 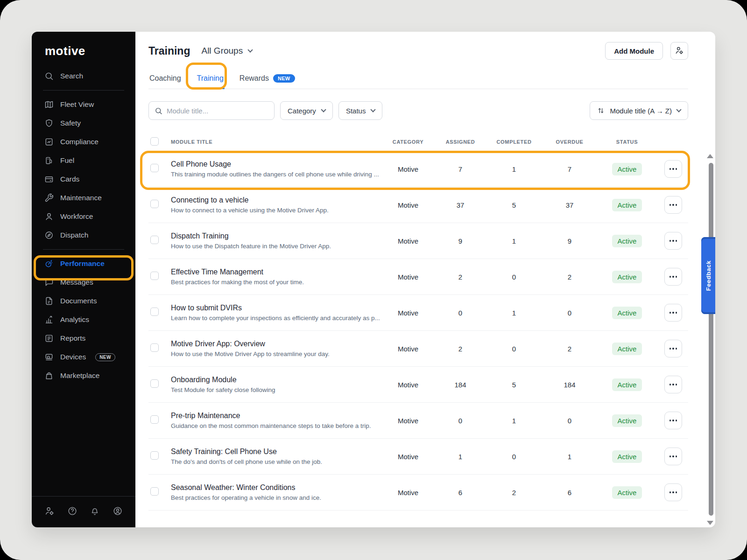 I want to click on sidebar-item-cards: Cards, so click(x=84, y=179).